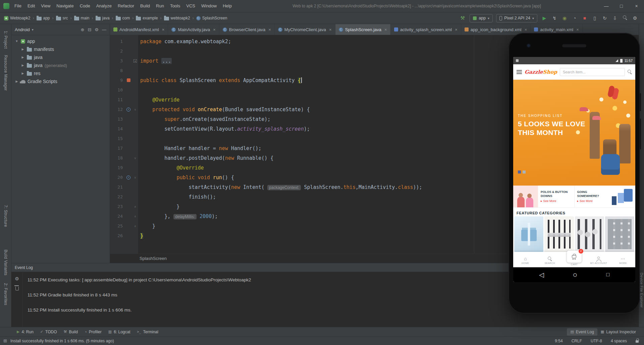 The image size is (644, 345). Describe the element at coordinates (608, 275) in the screenshot. I see `android-recents-button: □` at that location.